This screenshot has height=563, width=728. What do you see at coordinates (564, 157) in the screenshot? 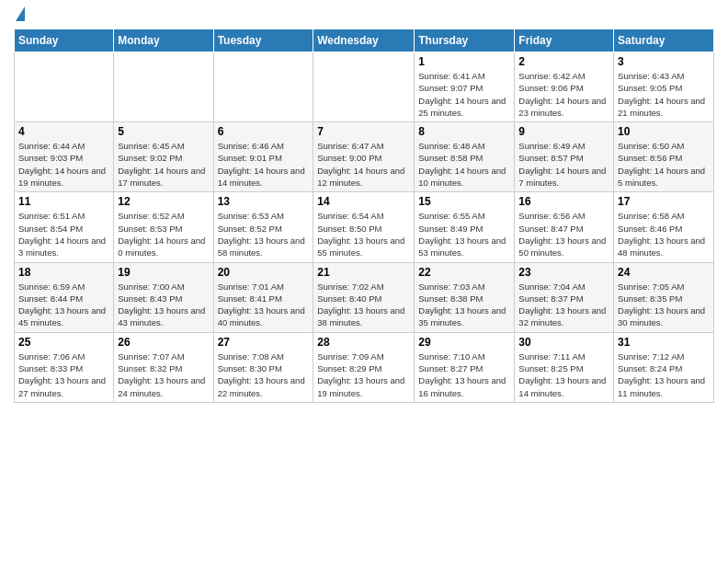
I see `calendar-cell: 9Sunrise: 6:49 AM Sunset: 8:57 PM Daylig…` at bounding box center [564, 157].